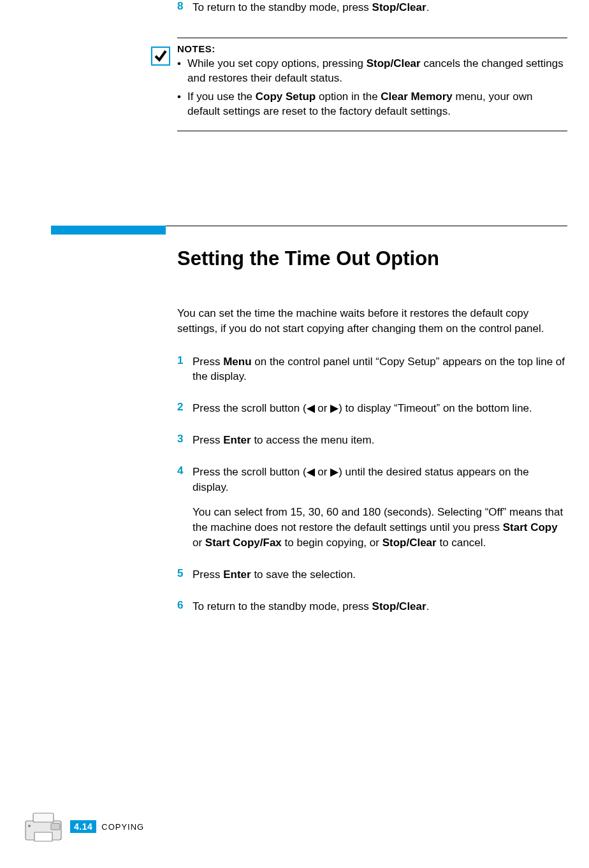 This screenshot has width=589, height=868. Describe the element at coordinates (237, 440) in the screenshot. I see `enter-bold-1: Enter` at that location.